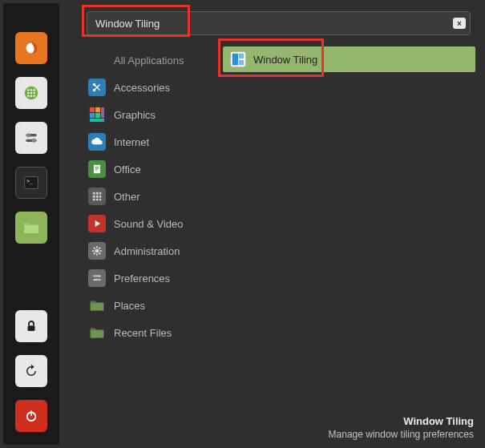  I want to click on category-label: Other, so click(127, 197).